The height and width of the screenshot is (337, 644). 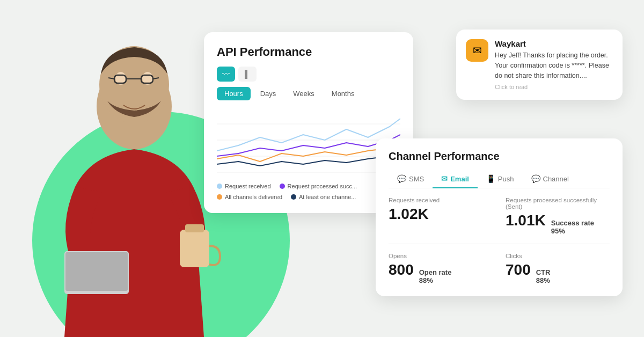 I want to click on legend-dot-blue, so click(x=219, y=186).